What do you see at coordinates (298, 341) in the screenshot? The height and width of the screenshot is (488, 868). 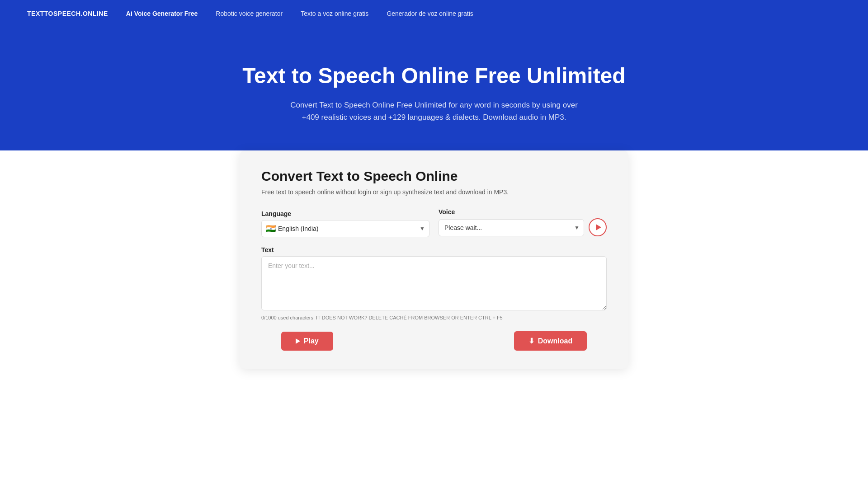 I see `play-button-icon` at bounding box center [298, 341].